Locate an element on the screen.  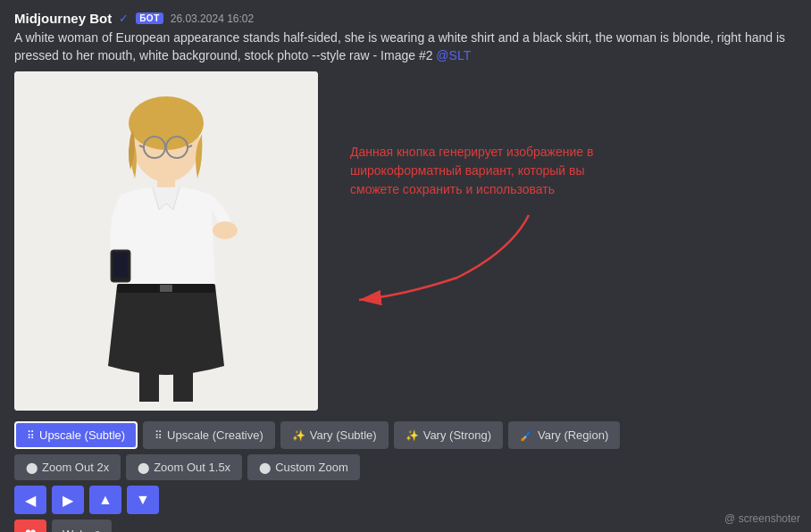
nav-right-button: ▶ is located at coordinates (68, 500).